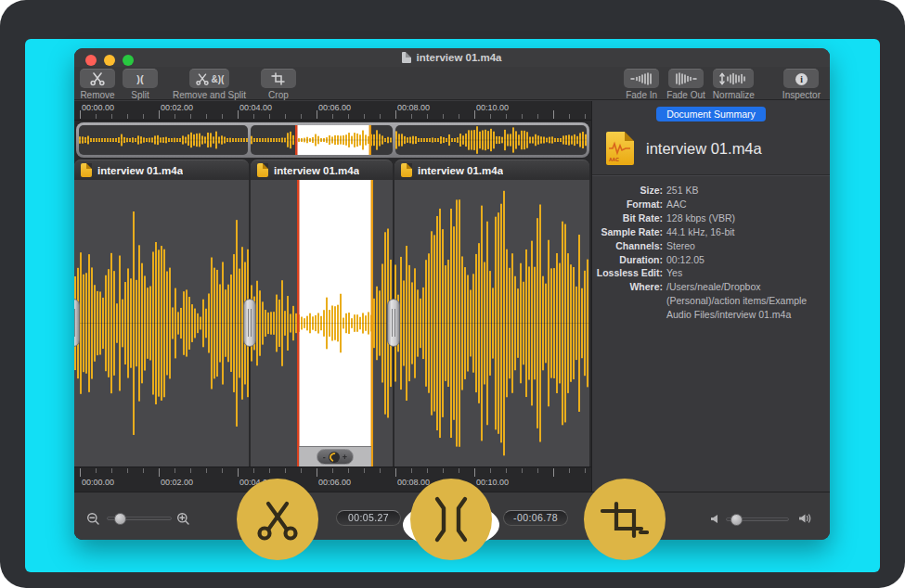 Image resolution: width=905 pixels, height=588 pixels. I want to click on zoom-out-icon, so click(93, 519).